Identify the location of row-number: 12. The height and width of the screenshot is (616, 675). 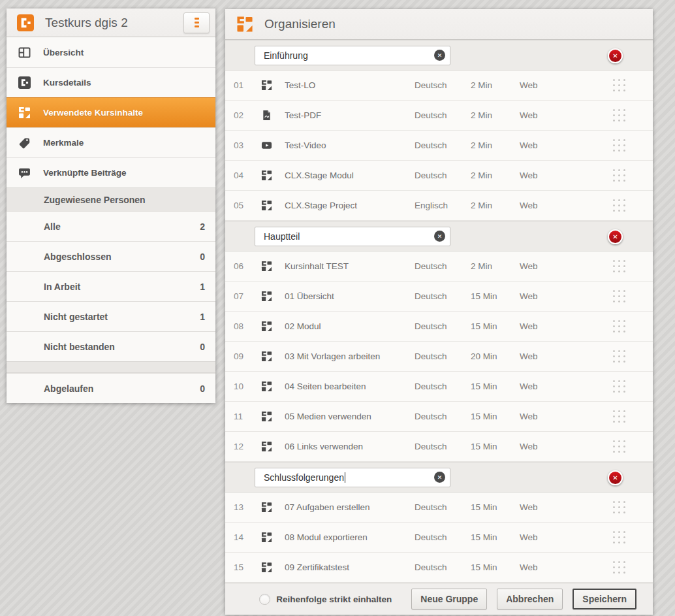
(247, 447).